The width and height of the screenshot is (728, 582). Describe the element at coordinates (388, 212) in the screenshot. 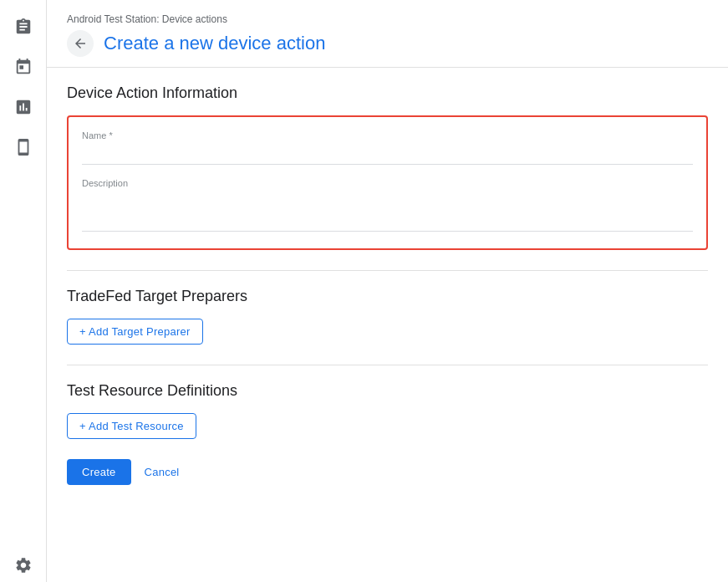

I see `description-input` at that location.